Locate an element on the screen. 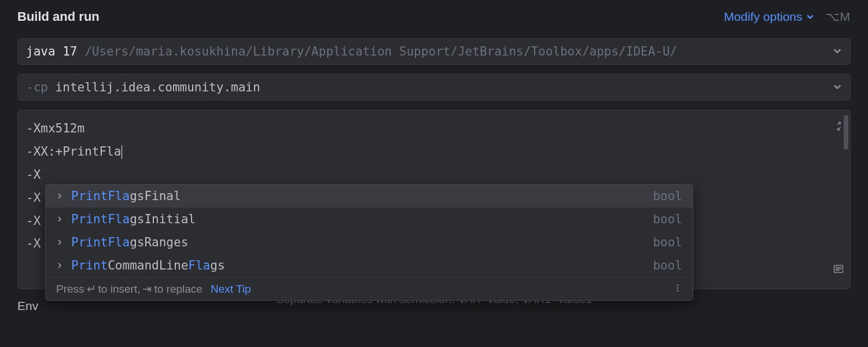 The height and width of the screenshot is (347, 868). jdk-label: java 17 is located at coordinates (52, 51).